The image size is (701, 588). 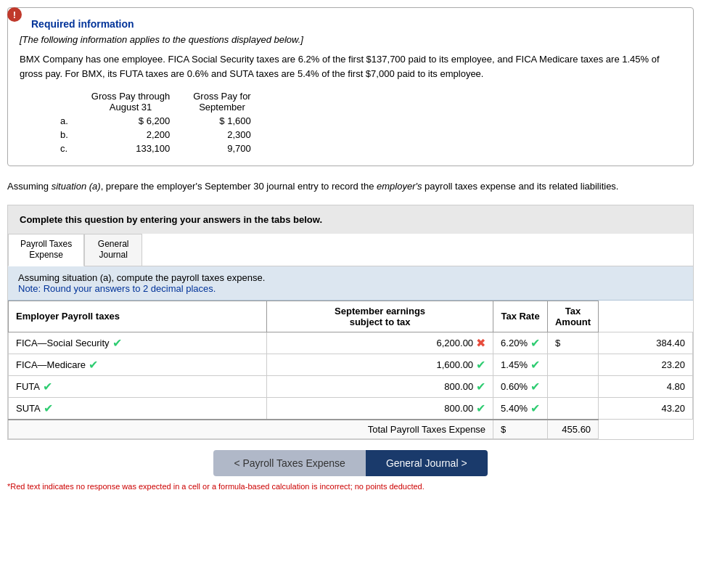 What do you see at coordinates (351, 343) in the screenshot?
I see `table-row: FICA—Social Security ✔ 6,200.00 ✖ 6.20% …` at bounding box center [351, 343].